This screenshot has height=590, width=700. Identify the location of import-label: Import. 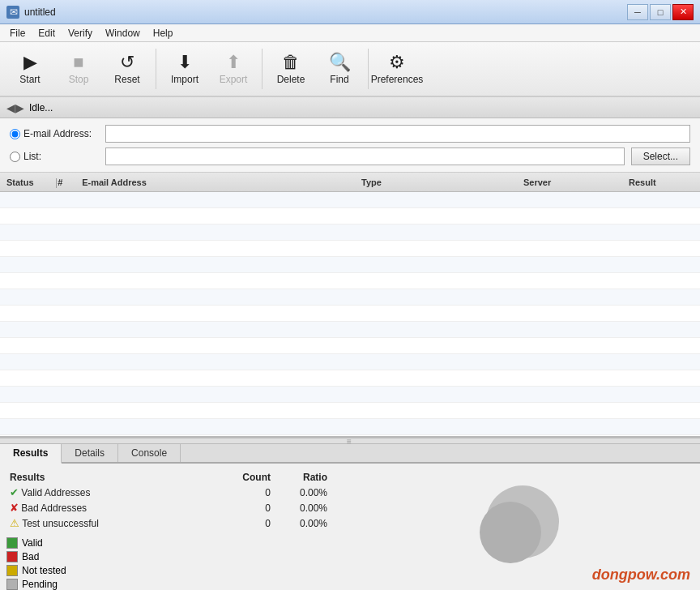
(185, 79).